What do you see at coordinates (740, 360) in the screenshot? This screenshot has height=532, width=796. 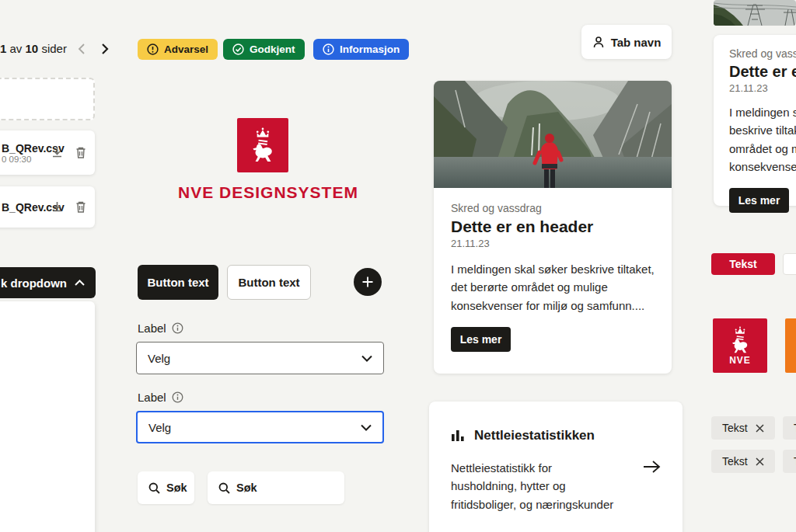 I see `nve-abbr: NVE` at bounding box center [740, 360].